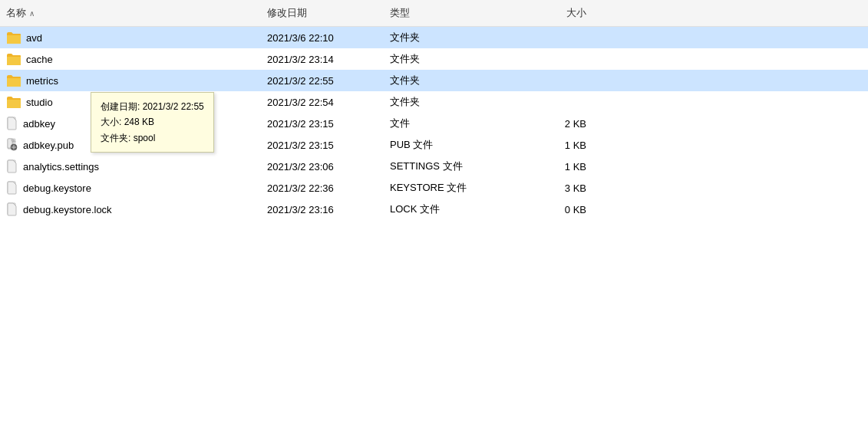 Image resolution: width=868 pixels, height=447 pixels. I want to click on file-name-cell: avd, so click(130, 38).